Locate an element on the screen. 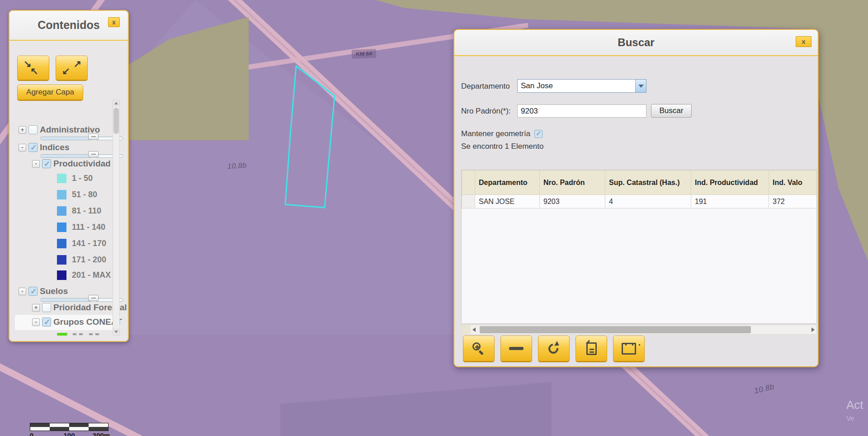  refresh-button is located at coordinates (554, 348).